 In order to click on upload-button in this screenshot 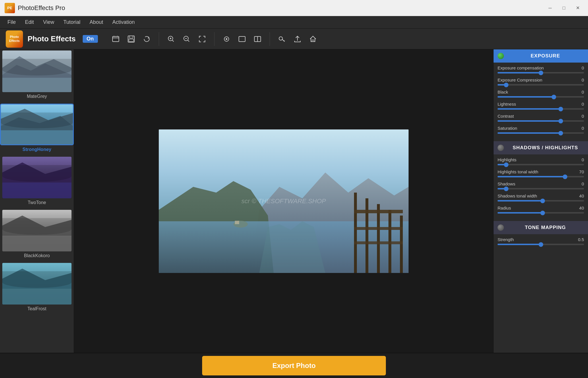, I will do `click(297, 39)`.